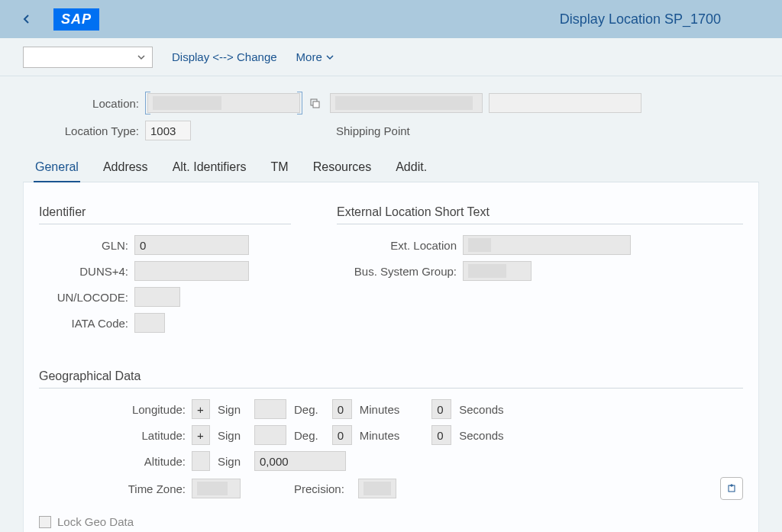 Image resolution: width=782 pixels, height=532 pixels. I want to click on location-desc-input, so click(406, 103).